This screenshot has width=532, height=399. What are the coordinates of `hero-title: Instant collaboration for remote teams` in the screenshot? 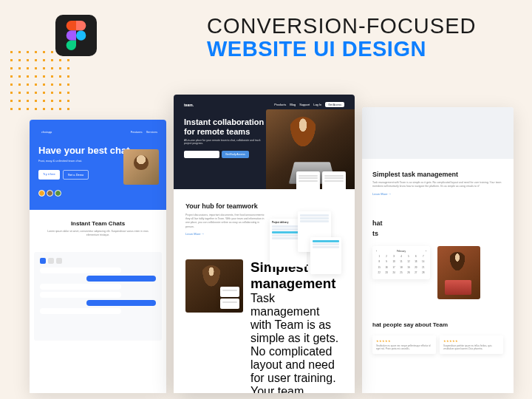 It's located at (228, 127).